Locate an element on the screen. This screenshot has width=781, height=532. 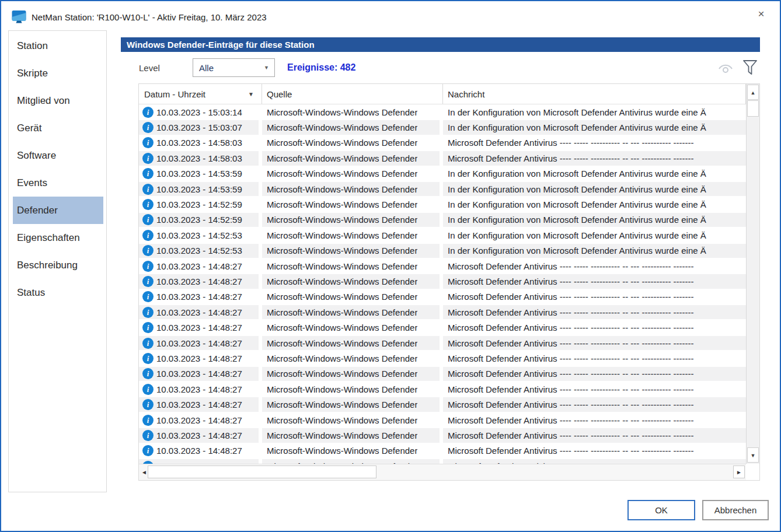
datetime-text: 10.03.2023 - 15:03:07 is located at coordinates (200, 127).